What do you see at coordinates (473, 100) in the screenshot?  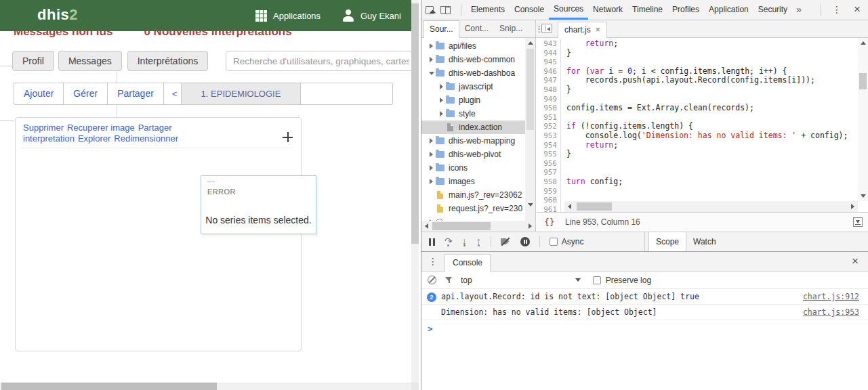 I see `tree-item-plugin: plugin` at bounding box center [473, 100].